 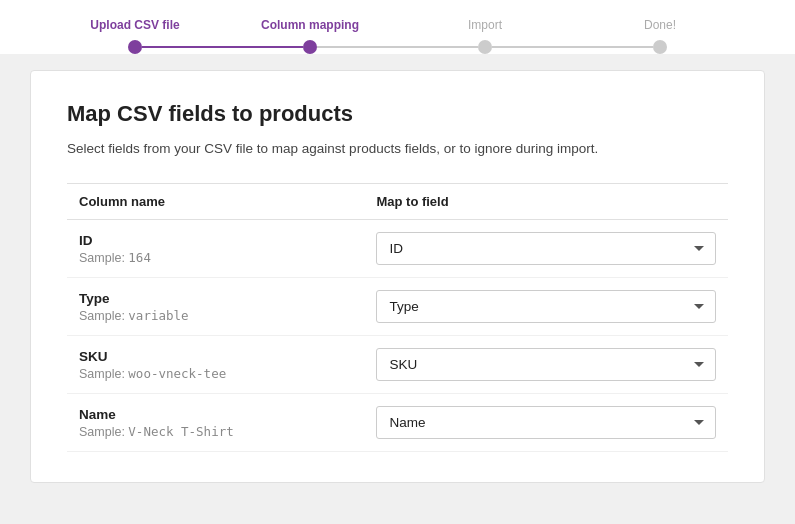 What do you see at coordinates (398, 365) in the screenshot?
I see `table-row: SKU Sample: woo-vneck-tee IDTypeSKUNameD…` at bounding box center [398, 365].